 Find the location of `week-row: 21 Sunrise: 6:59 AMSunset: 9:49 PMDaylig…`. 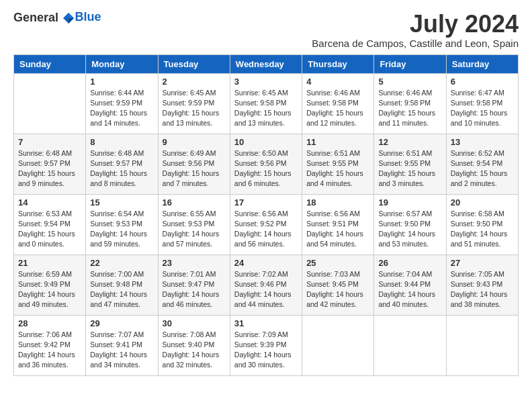

week-row: 21 Sunrise: 6:59 AMSunset: 9:49 PMDaylig… is located at coordinates (266, 285).